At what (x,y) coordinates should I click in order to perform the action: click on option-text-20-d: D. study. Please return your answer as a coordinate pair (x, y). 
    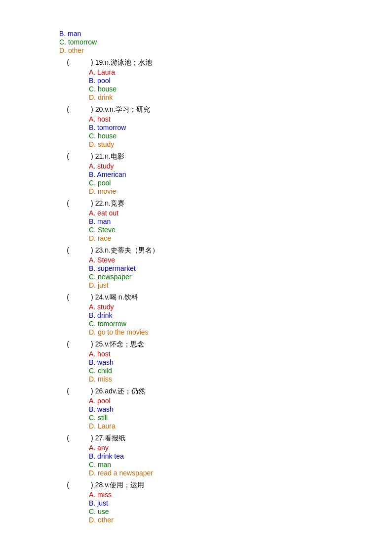
    Looking at the image, I should click on (102, 144).